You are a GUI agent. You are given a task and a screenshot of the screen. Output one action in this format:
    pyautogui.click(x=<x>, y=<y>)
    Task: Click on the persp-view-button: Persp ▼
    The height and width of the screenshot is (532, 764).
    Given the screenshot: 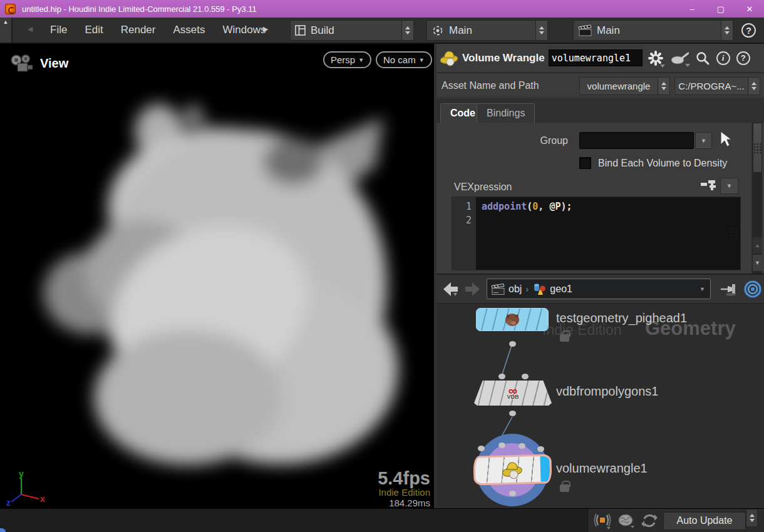 What is the action you would take?
    pyautogui.click(x=347, y=60)
    